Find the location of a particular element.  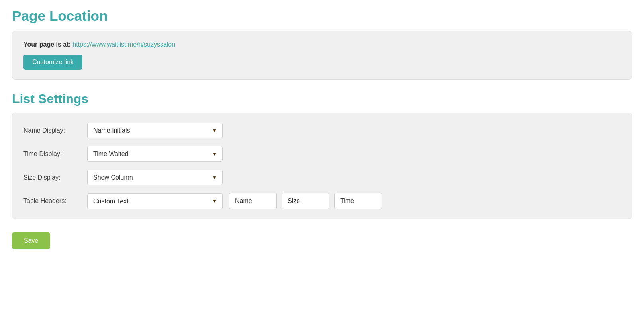

custom-time-input is located at coordinates (358, 201).